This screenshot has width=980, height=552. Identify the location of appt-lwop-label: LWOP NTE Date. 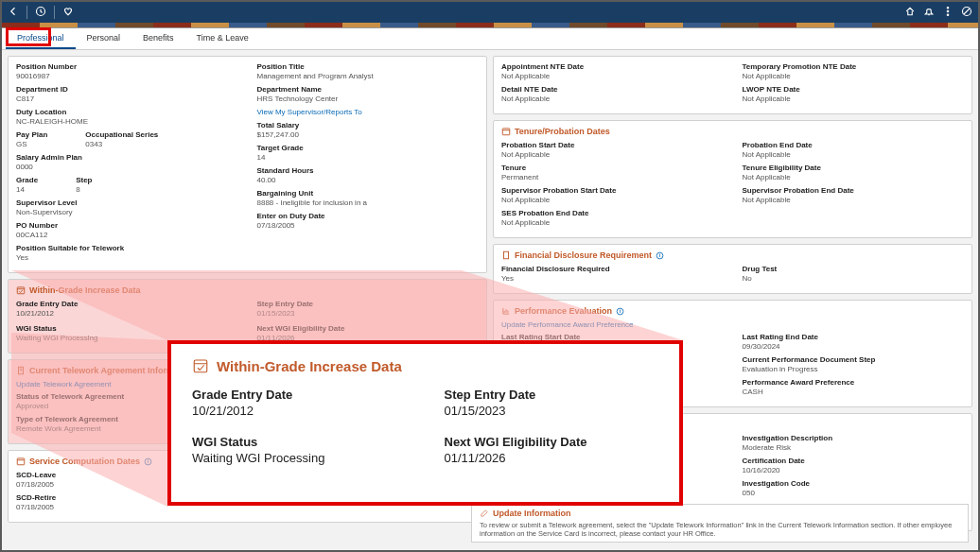
(853, 89).